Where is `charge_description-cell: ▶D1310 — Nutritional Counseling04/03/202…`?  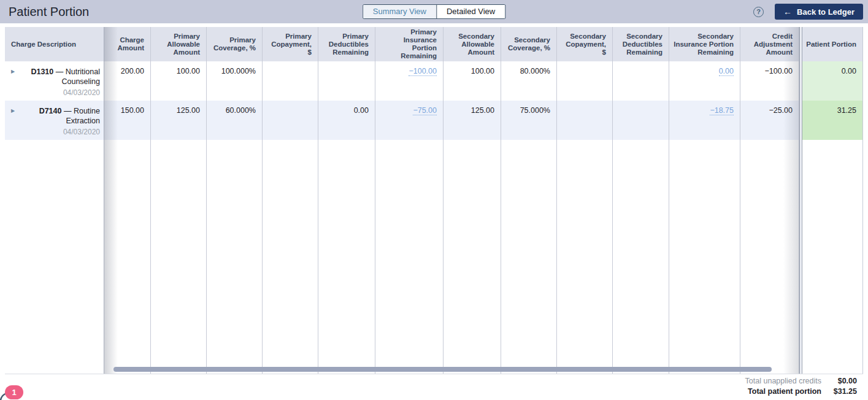 charge_description-cell: ▶D1310 — Nutritional Counseling04/03/202… is located at coordinates (54, 81).